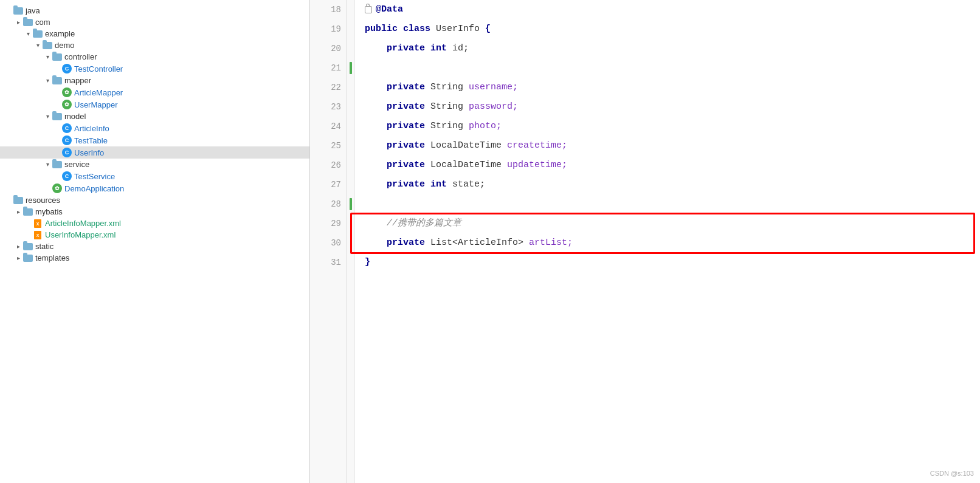 The height and width of the screenshot is (483, 980). Describe the element at coordinates (469, 185) in the screenshot. I see `code-token: state;` at that location.